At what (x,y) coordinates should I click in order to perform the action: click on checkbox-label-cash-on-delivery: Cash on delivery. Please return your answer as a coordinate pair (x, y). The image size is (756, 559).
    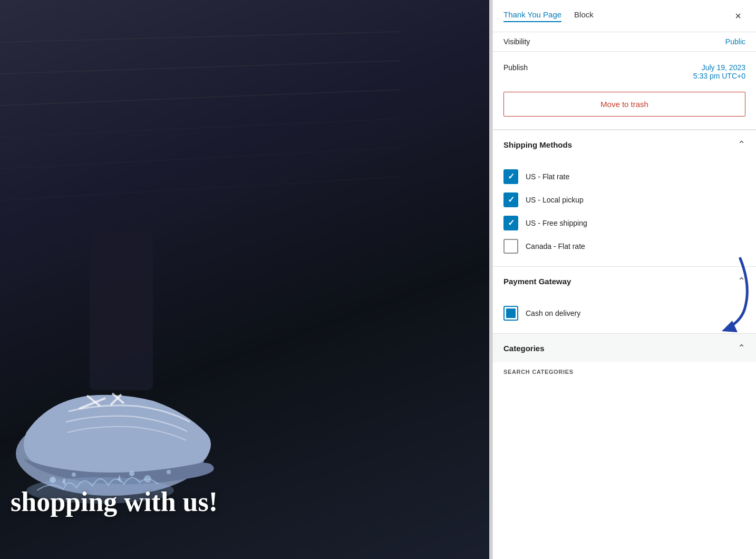
    Looking at the image, I should click on (553, 313).